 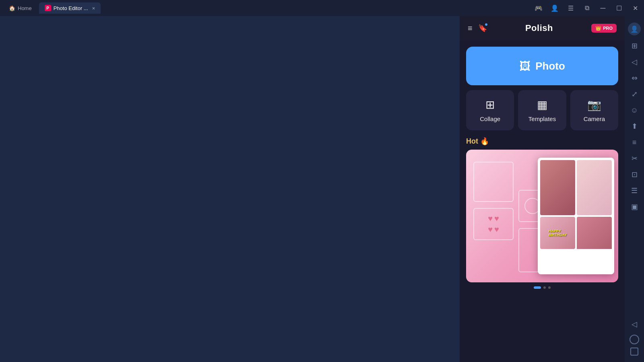 I want to click on collage-icon: ⊞, so click(x=490, y=105).